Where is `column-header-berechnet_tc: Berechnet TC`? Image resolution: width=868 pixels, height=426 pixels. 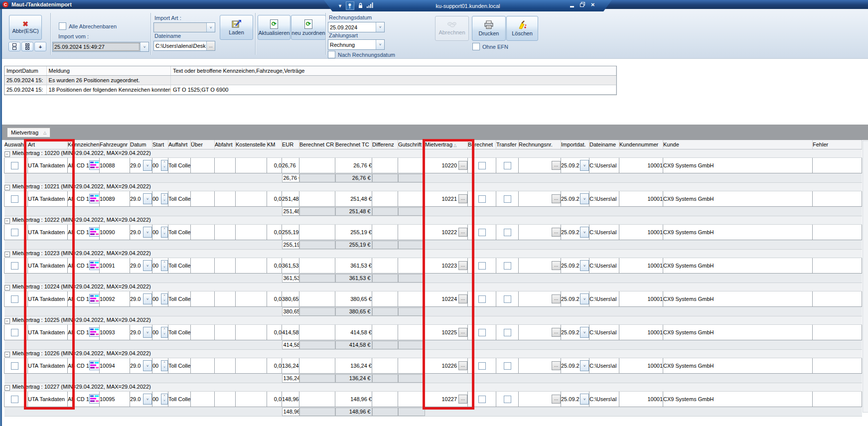 column-header-berechnet_tc: Berechnet TC is located at coordinates (354, 144).